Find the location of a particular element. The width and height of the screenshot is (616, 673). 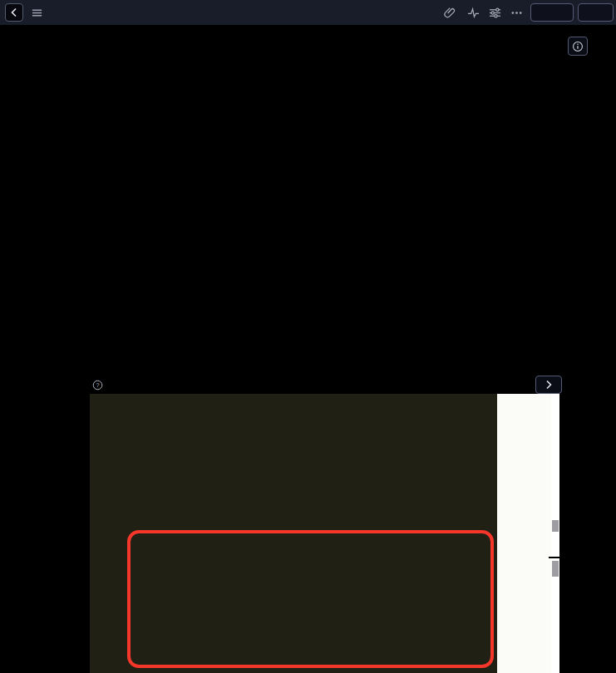

application-info-button is located at coordinates (578, 47).